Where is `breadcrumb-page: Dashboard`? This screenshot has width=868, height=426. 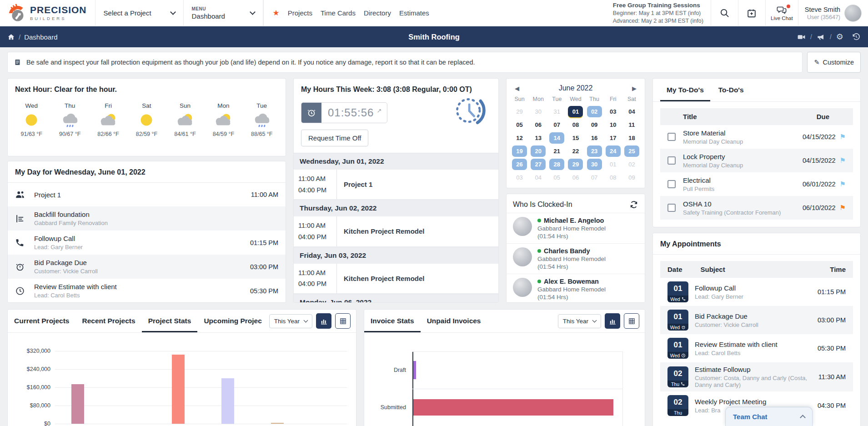 breadcrumb-page: Dashboard is located at coordinates (41, 37).